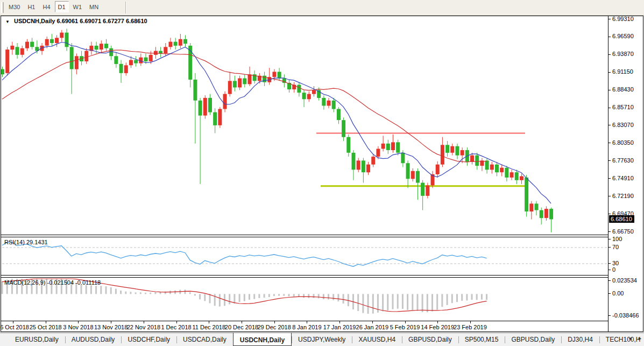  I want to click on price-axis-label: 6.88430, so click(623, 89).